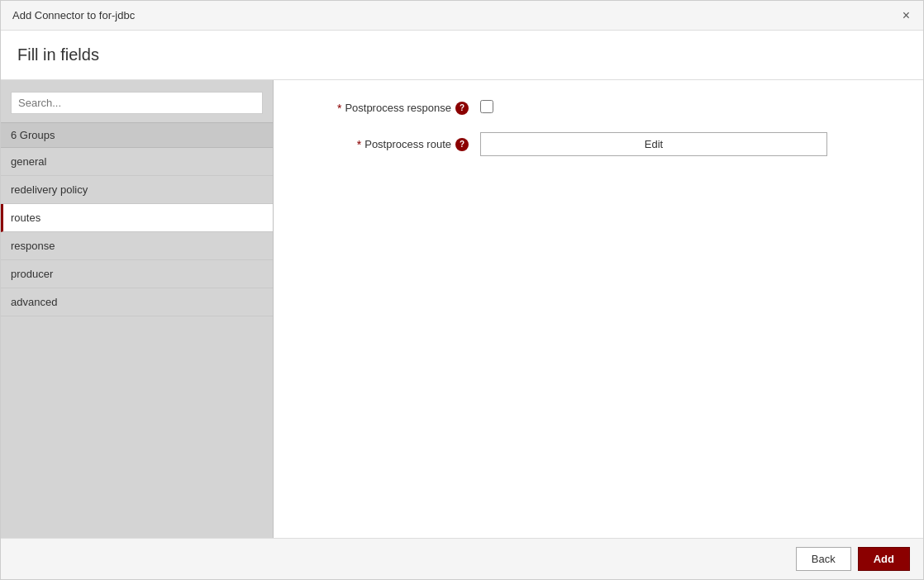 The width and height of the screenshot is (924, 580). Describe the element at coordinates (884, 559) in the screenshot. I see `add-button: Add` at that location.